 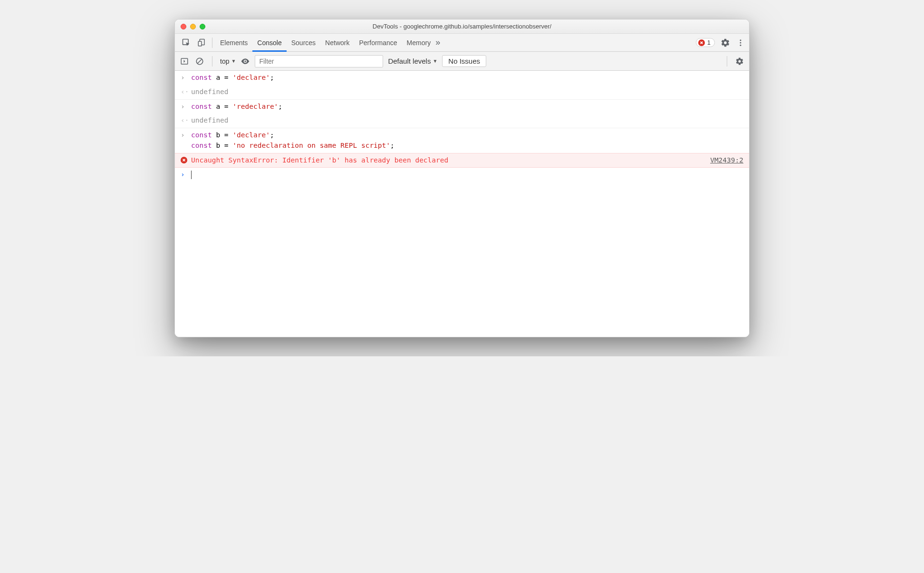 What do you see at coordinates (740, 61) in the screenshot?
I see `console-settings-icon` at bounding box center [740, 61].